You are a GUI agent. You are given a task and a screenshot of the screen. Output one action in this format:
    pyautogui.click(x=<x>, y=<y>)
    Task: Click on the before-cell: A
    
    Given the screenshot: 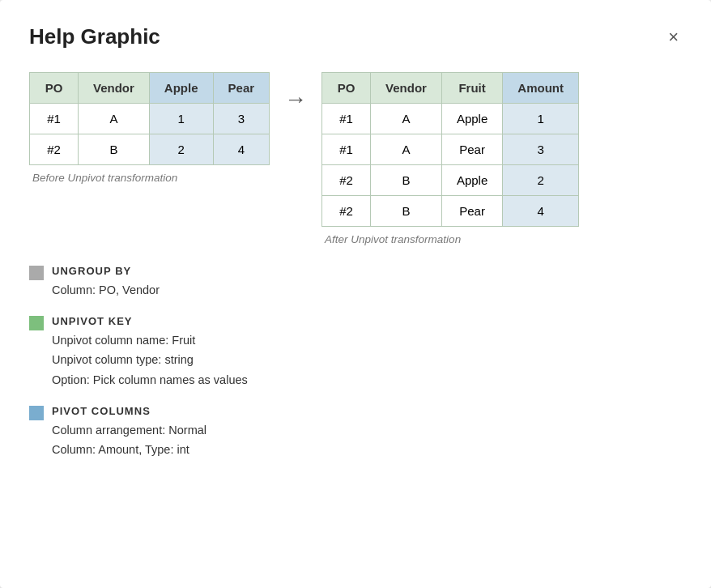 What is the action you would take?
    pyautogui.click(x=114, y=119)
    